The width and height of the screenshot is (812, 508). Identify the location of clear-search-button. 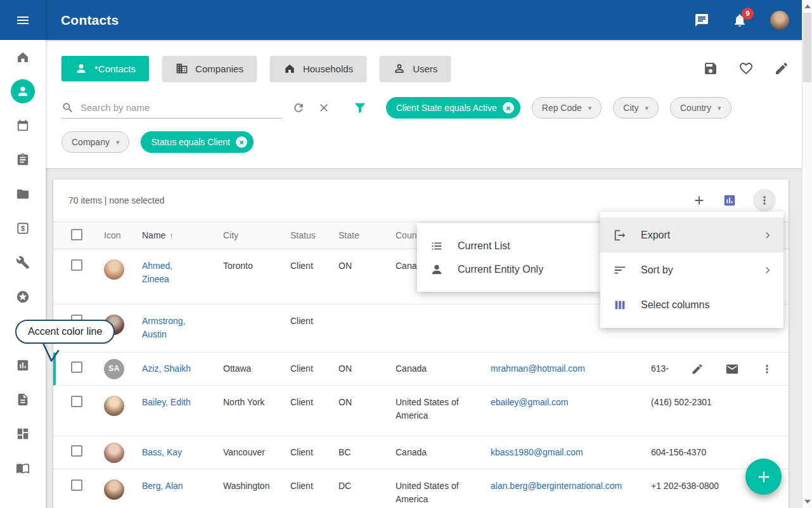
(324, 108).